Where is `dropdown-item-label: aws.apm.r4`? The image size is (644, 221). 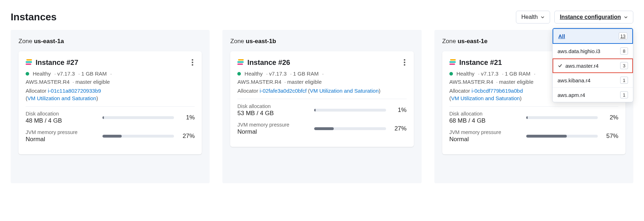 dropdown-item-label: aws.apm.r4 is located at coordinates (571, 95).